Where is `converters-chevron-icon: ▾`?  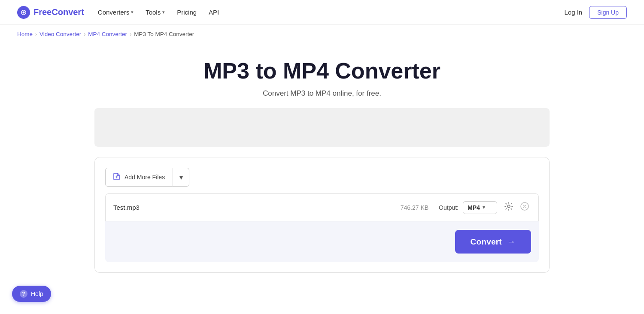 converters-chevron-icon: ▾ is located at coordinates (132, 12).